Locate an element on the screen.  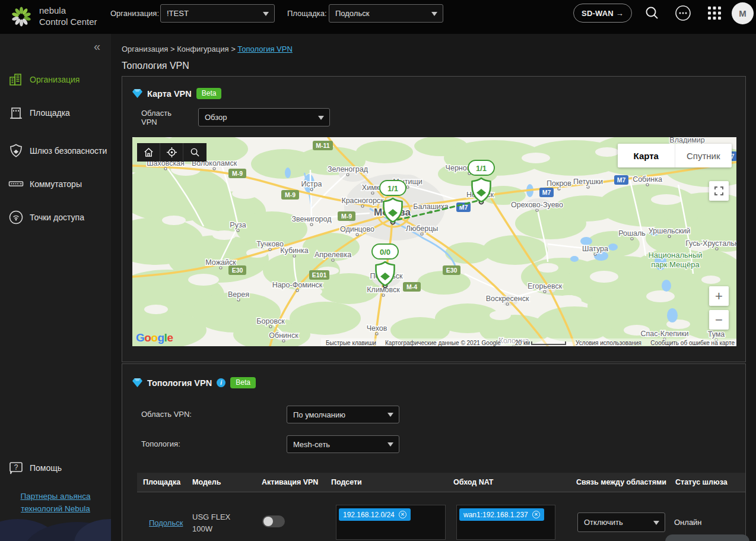
map-city-label: Можайск is located at coordinates (221, 262).